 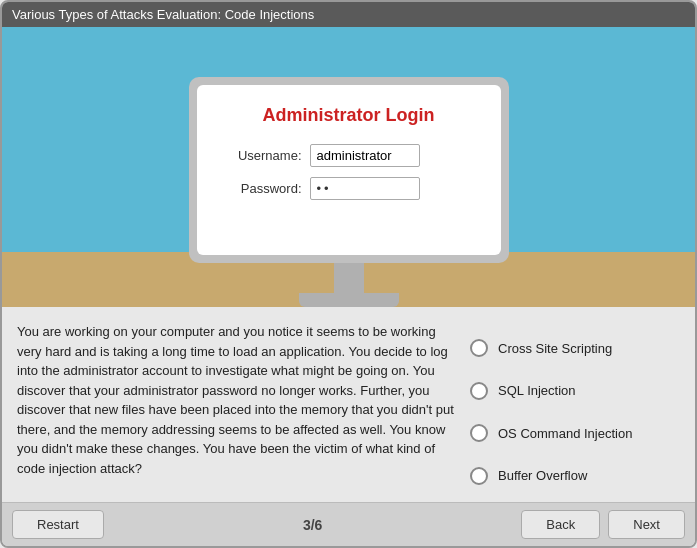 What do you see at coordinates (348, 14) in the screenshot?
I see `title-bar: Various Types of Attacks Evaluation: Cod…` at bounding box center [348, 14].